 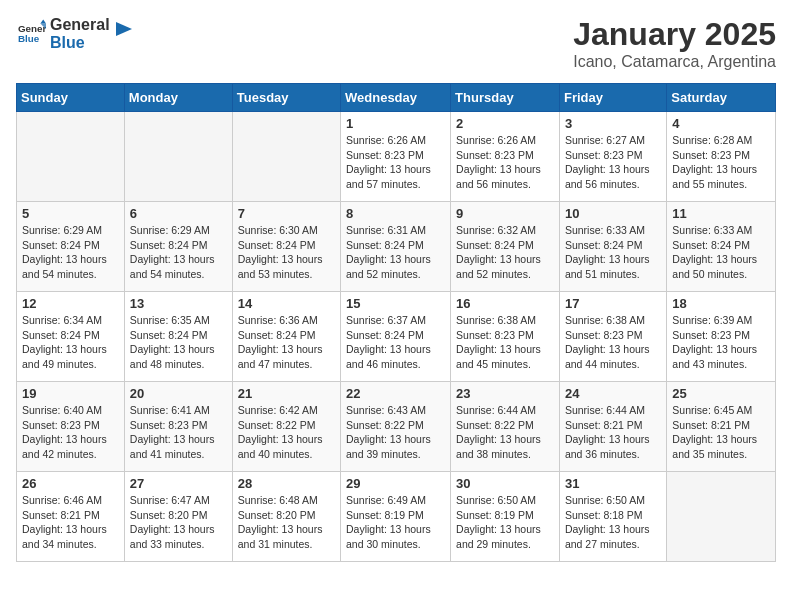 What do you see at coordinates (721, 304) in the screenshot?
I see `day-number: 18` at bounding box center [721, 304].